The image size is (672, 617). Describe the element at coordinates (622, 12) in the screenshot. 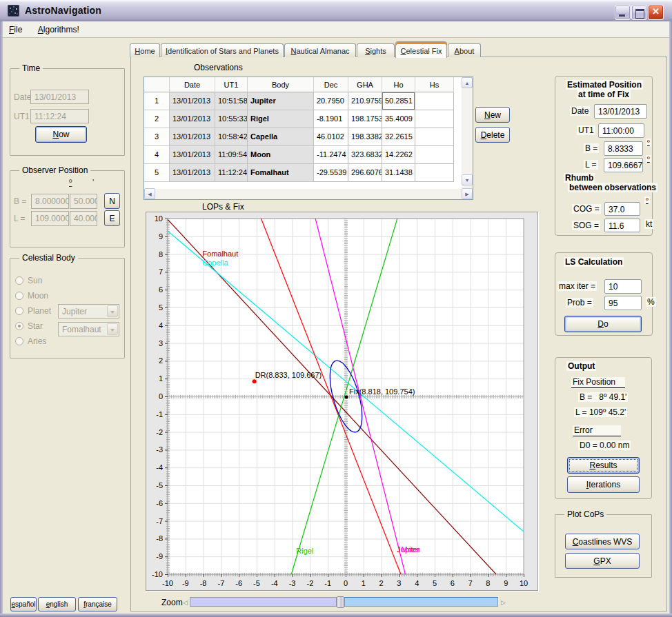

I see `minimize-button` at that location.